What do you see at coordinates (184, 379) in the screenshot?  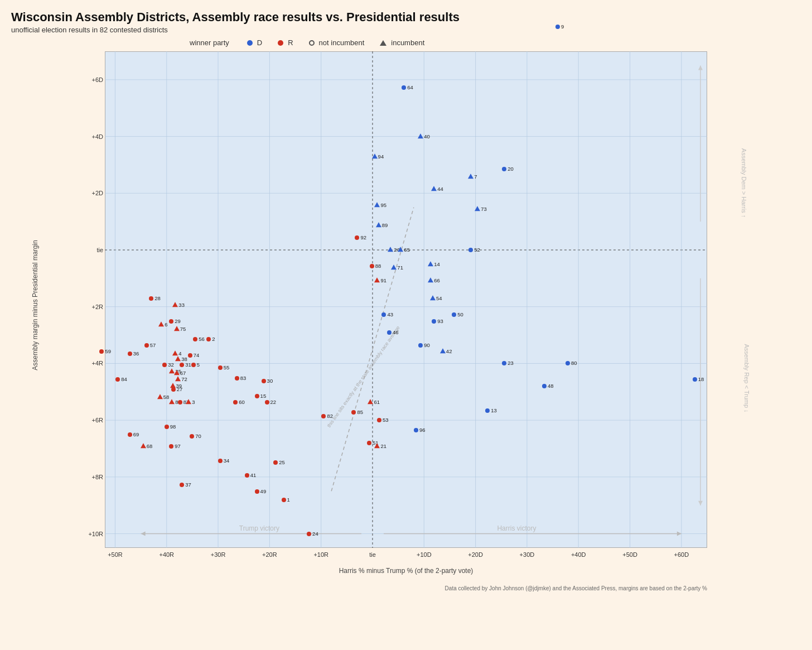 I see `point-label-72: 72` at bounding box center [184, 379].